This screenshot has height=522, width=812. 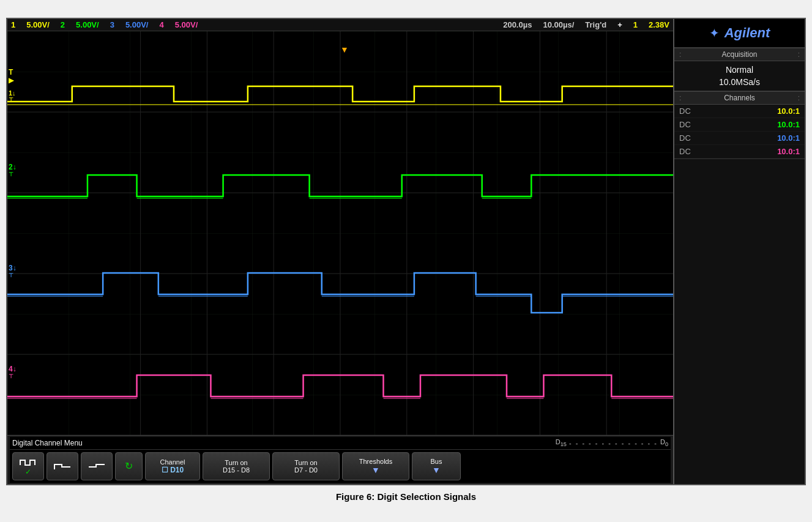 What do you see at coordinates (739, 70) in the screenshot?
I see `acquisition-section: : Acquisition : Normal 10.0MSa/s` at bounding box center [739, 70].